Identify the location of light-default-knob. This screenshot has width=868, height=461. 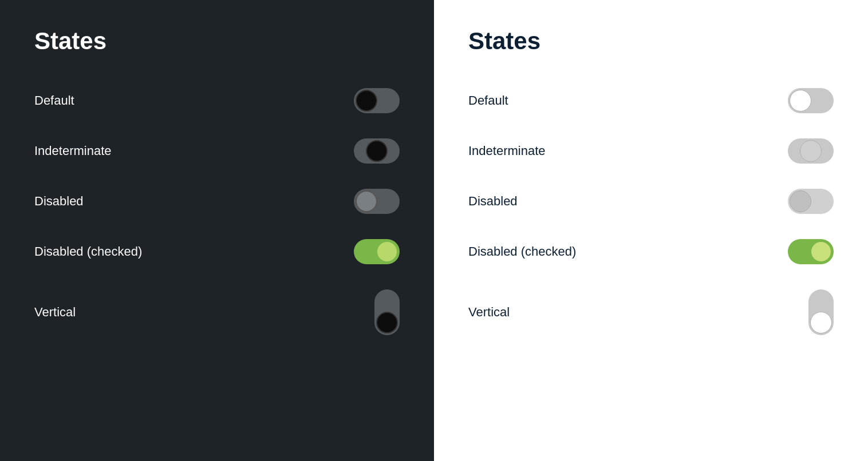
(800, 101).